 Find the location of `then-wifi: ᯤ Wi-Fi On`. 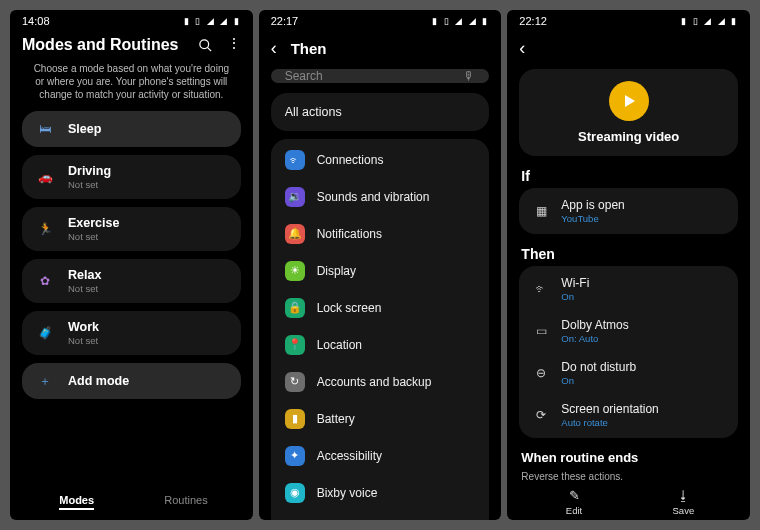

then-wifi: ᯤ Wi-Fi On is located at coordinates (628, 289).